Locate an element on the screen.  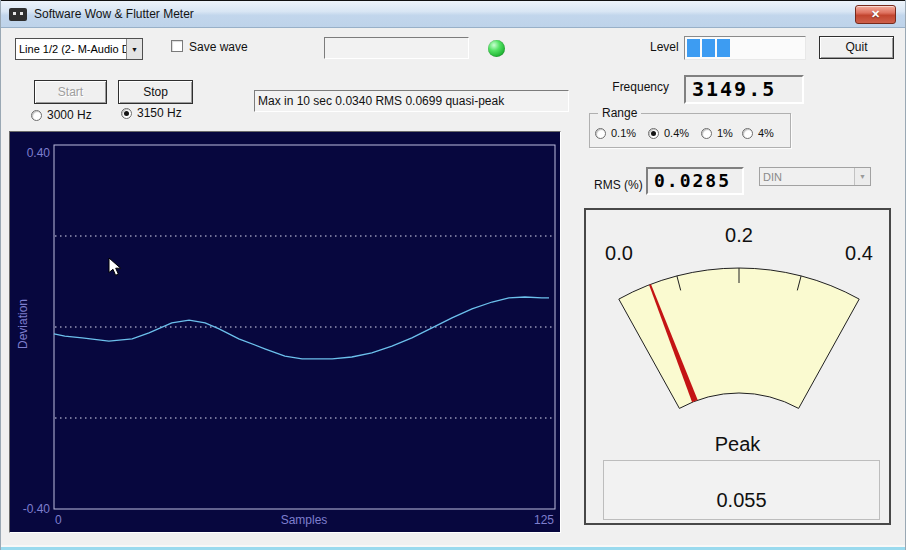
save-wave-label: Save wave is located at coordinates (218, 47).